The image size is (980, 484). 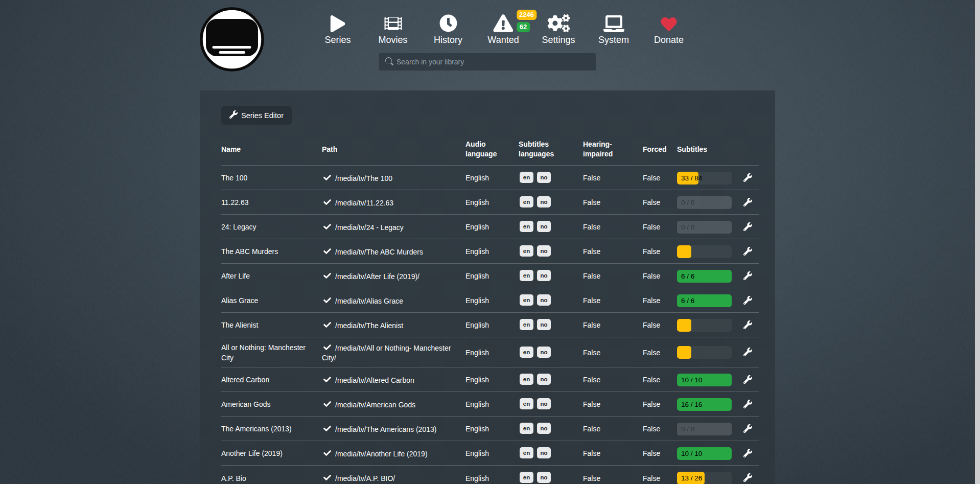 I want to click on subtitles-progress: 16 / 16, so click(x=704, y=405).